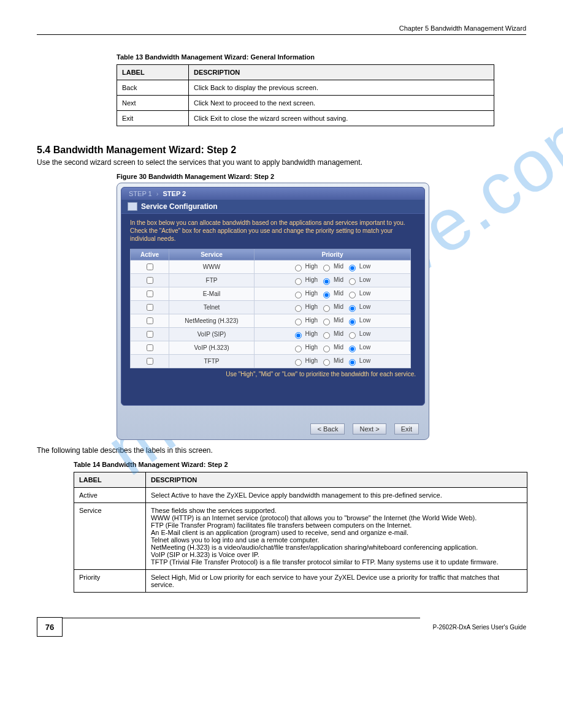 Image resolution: width=563 pixels, height=728 pixels. I want to click on wizard-footer: < Back Next > Exit, so click(362, 429).